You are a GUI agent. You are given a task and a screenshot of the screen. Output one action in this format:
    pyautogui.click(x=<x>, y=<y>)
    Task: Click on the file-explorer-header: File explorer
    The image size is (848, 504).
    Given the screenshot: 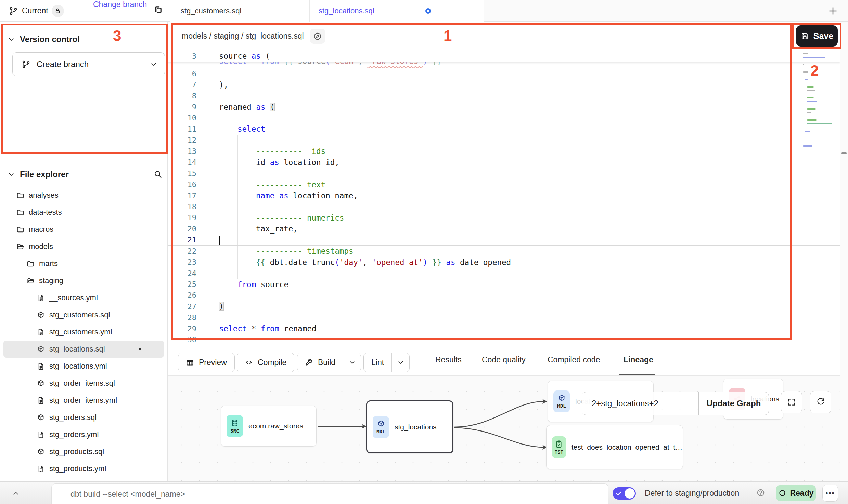 What is the action you would take?
    pyautogui.click(x=38, y=174)
    